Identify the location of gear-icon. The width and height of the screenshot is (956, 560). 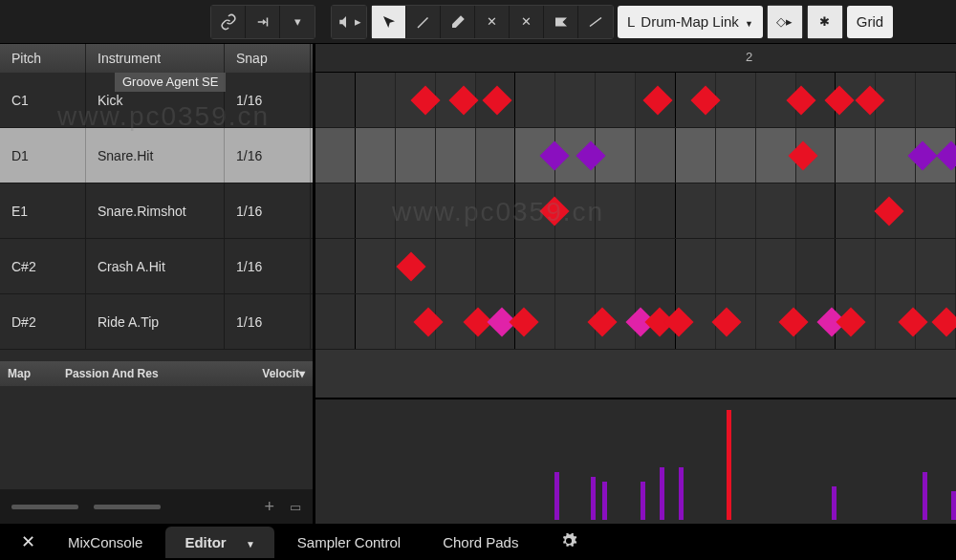
(569, 543).